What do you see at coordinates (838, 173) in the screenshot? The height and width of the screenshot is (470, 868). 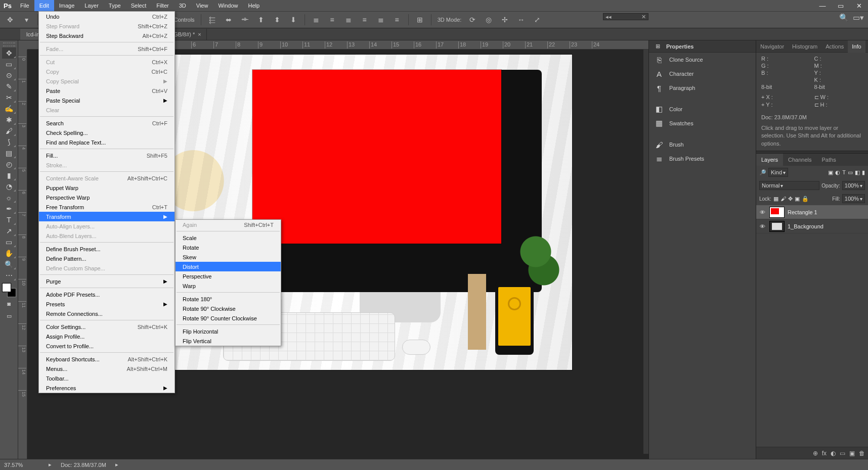 I see `filter-adjust-icon: ◐` at bounding box center [838, 173].